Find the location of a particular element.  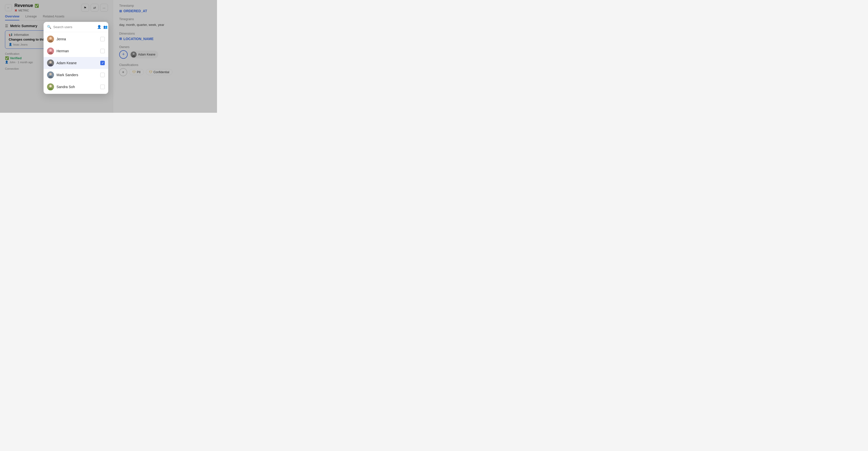

user-type-icons: 👤 👥 is located at coordinates (102, 27).